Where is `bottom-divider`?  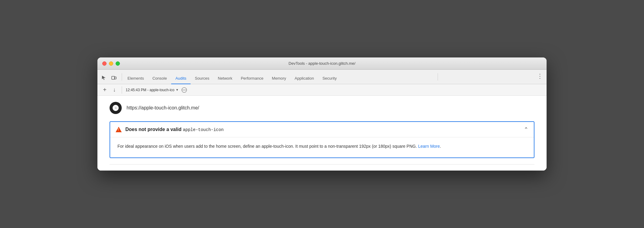 bottom-divider is located at coordinates (322, 164).